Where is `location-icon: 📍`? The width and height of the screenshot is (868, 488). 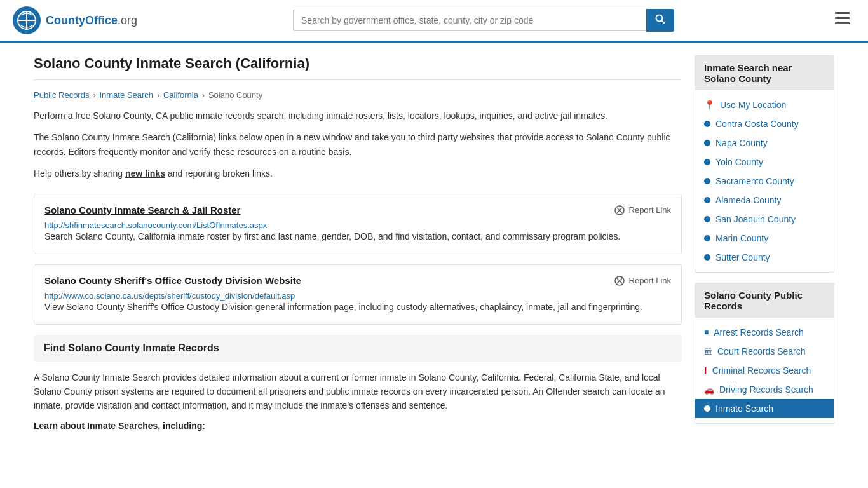 location-icon: 📍 is located at coordinates (709, 105).